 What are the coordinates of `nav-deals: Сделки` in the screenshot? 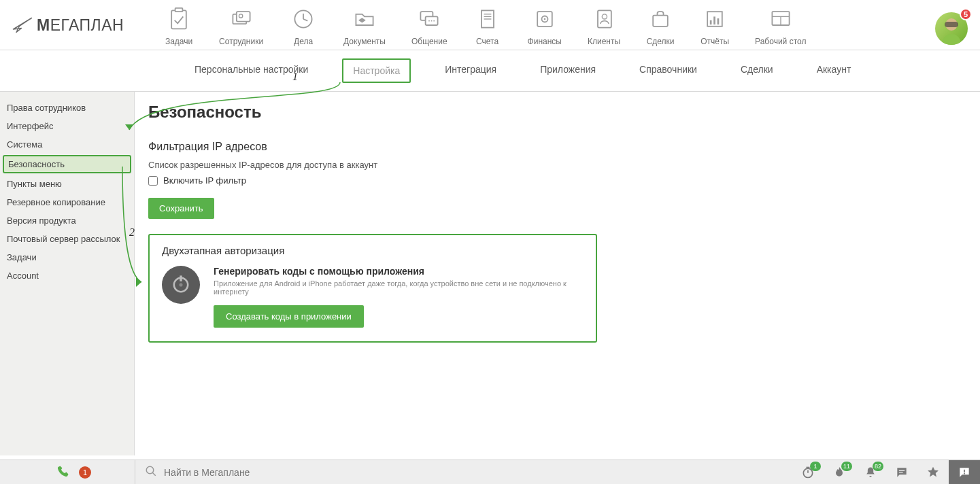 It's located at (660, 26).